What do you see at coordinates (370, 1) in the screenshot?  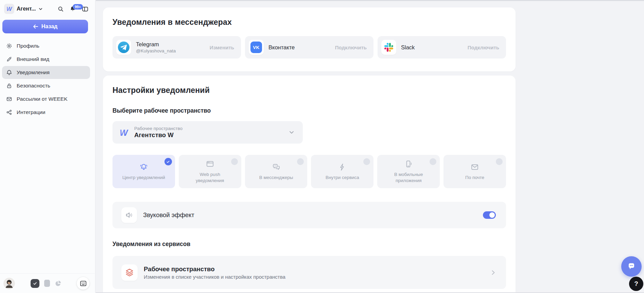 I see `top-divider` at bounding box center [370, 1].